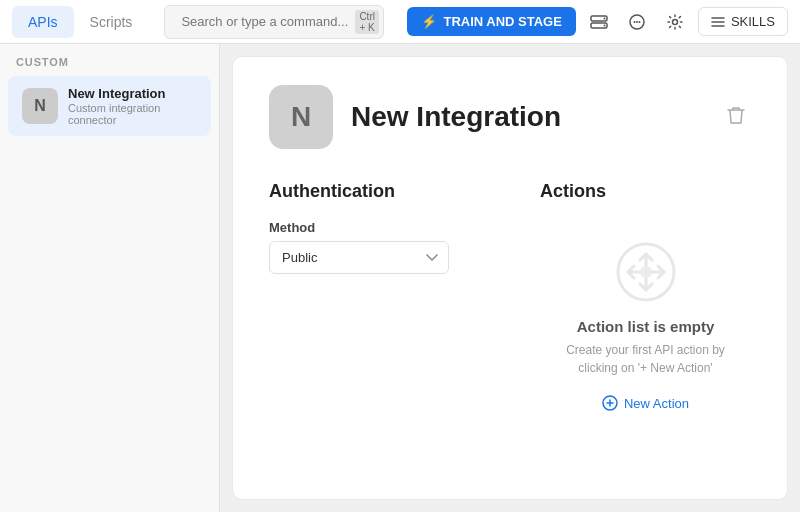 The height and width of the screenshot is (512, 800). I want to click on skills-label: SKILLS, so click(753, 22).